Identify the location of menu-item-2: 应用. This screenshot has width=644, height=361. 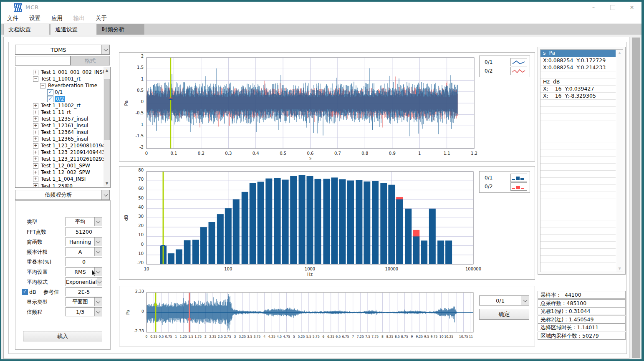
(57, 18).